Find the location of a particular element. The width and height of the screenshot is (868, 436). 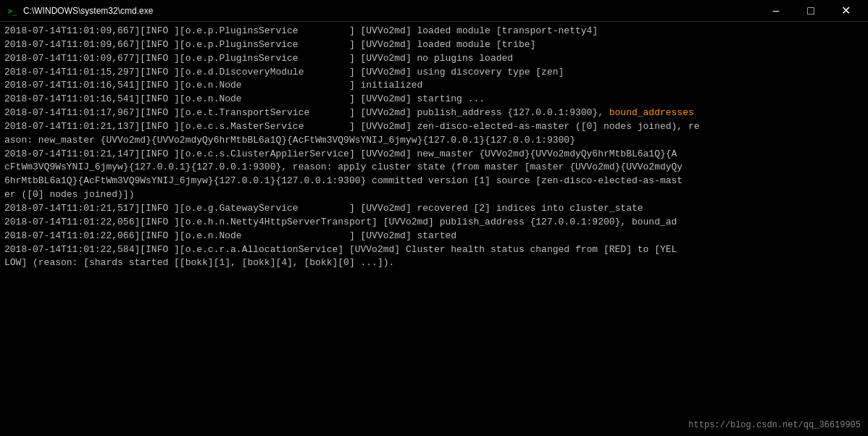

console-line: 2018-07-14T11:01:22,584][INFO ][o.e.c.r.… is located at coordinates (434, 251).